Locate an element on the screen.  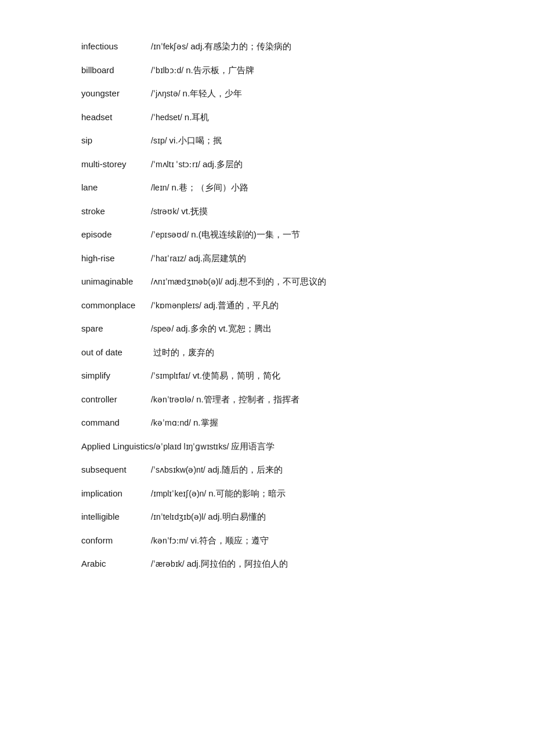
vocab-item: unimaginable /ʌnɪˈmædʒɪnəb(ə)l/ adj.想不到的… is located at coordinates (284, 282).